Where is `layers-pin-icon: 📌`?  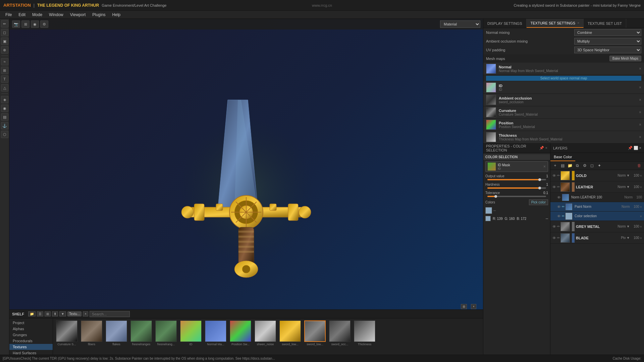 layers-pin-icon: 📌 is located at coordinates (630, 148).